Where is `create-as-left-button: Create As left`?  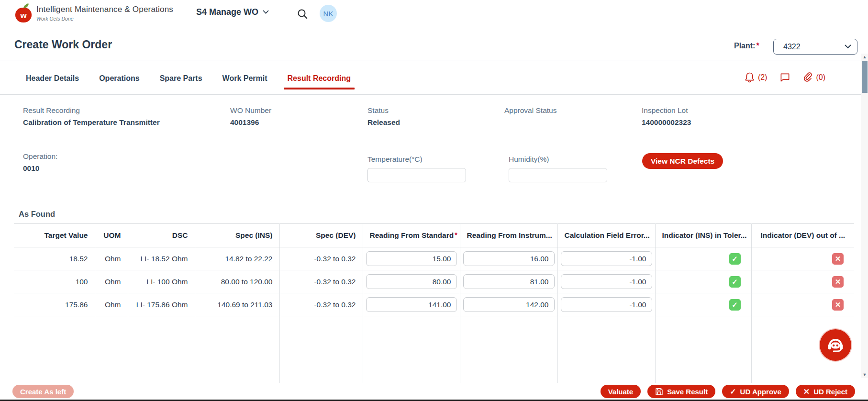
create-as-left-button: Create As left is located at coordinates (43, 391).